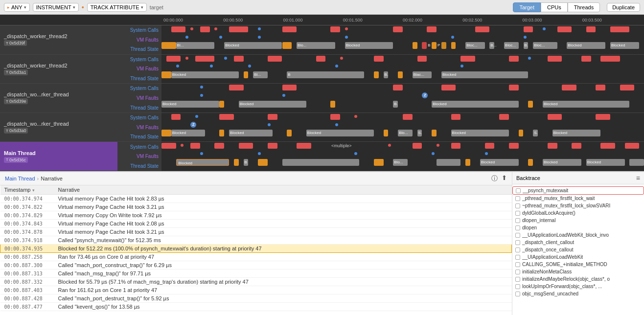 The height and width of the screenshot is (315, 644). What do you see at coordinates (283, 215) in the screenshot?
I see `cell-narrative: Virtual memory Copy On Write took 7.92 µ…` at bounding box center [283, 215].